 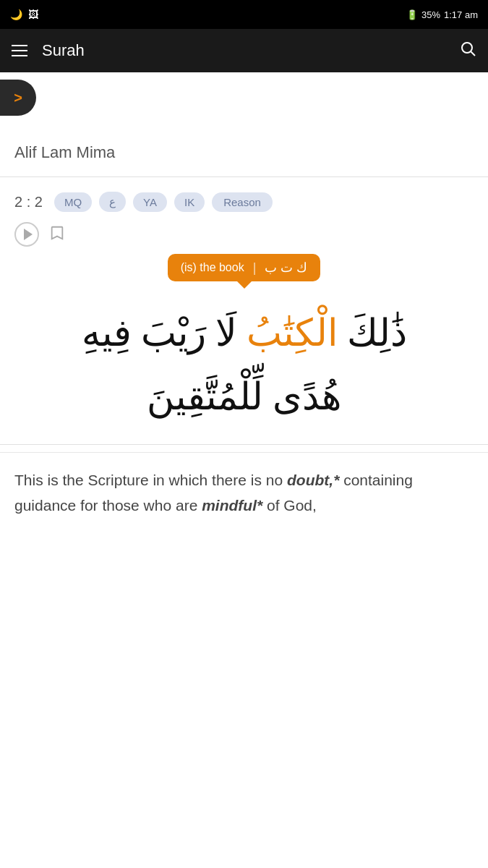 What do you see at coordinates (244, 444) in the screenshot?
I see `divider-bottom` at bounding box center [244, 444].